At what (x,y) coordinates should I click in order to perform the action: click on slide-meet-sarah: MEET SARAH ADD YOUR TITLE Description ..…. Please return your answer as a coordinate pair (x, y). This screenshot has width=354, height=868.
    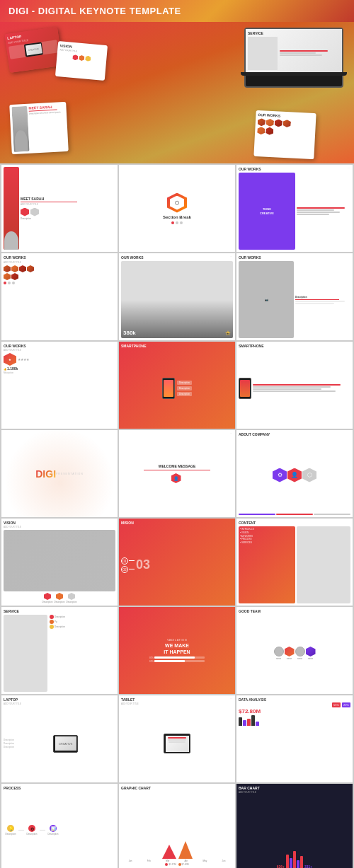
    Looking at the image, I should click on (59, 208).